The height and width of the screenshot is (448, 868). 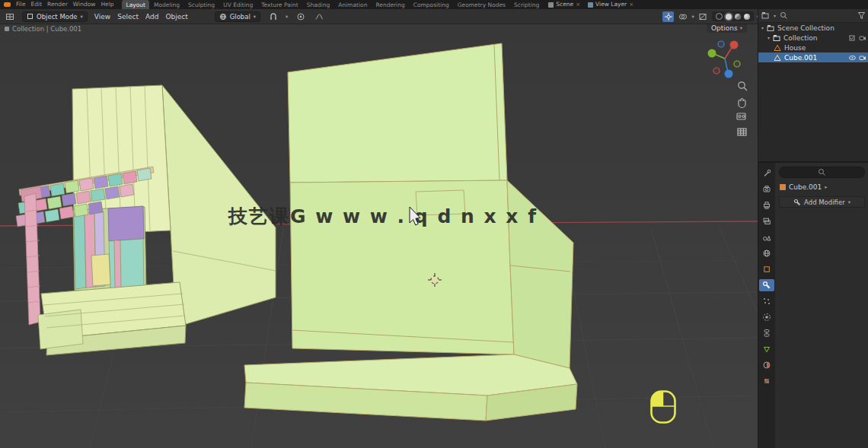 I want to click on shading-mode-group, so click(x=732, y=17).